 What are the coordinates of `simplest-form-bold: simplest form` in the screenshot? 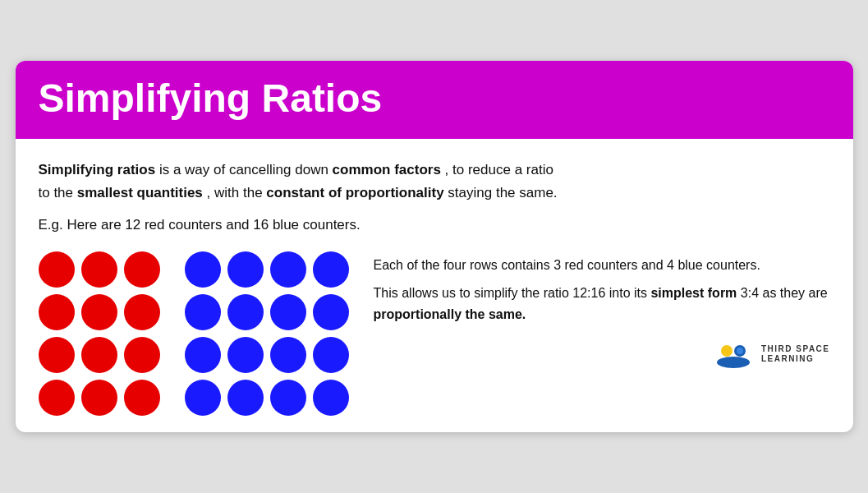 It's located at (693, 293).